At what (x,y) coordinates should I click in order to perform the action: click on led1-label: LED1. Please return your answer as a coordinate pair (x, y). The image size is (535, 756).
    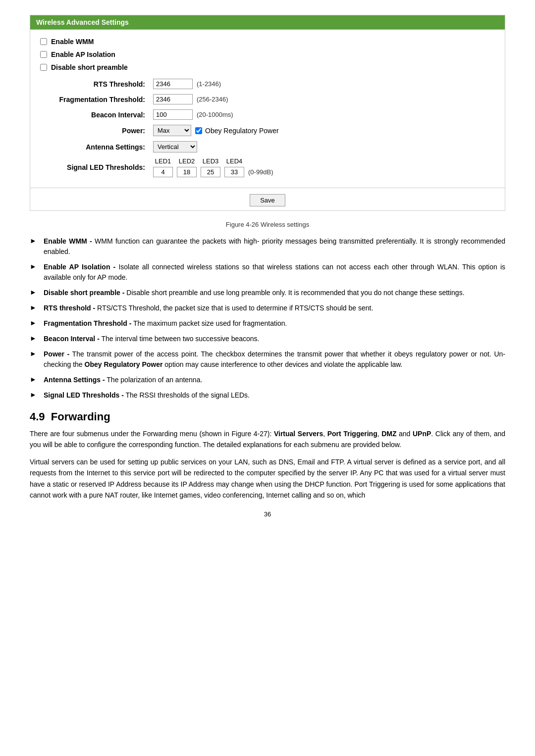
    Looking at the image, I should click on (163, 161).